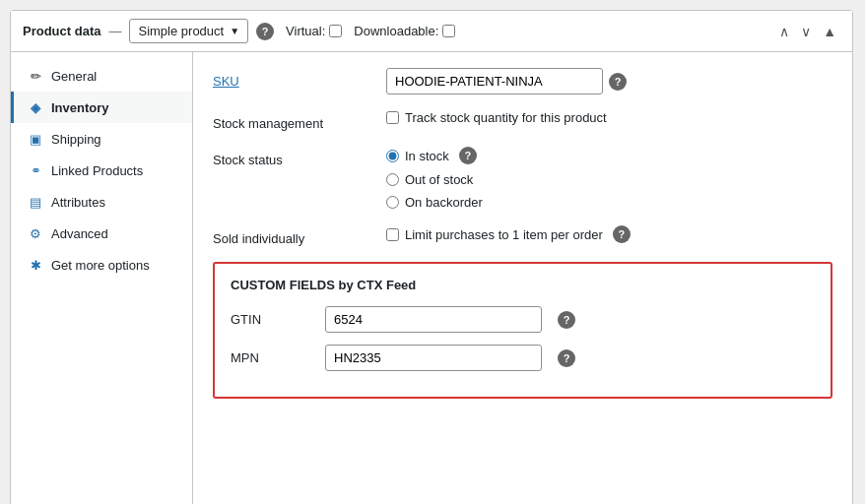 The width and height of the screenshot is (865, 504). Describe the element at coordinates (806, 32) in the screenshot. I see `collapse-down-button: ∨` at that location.